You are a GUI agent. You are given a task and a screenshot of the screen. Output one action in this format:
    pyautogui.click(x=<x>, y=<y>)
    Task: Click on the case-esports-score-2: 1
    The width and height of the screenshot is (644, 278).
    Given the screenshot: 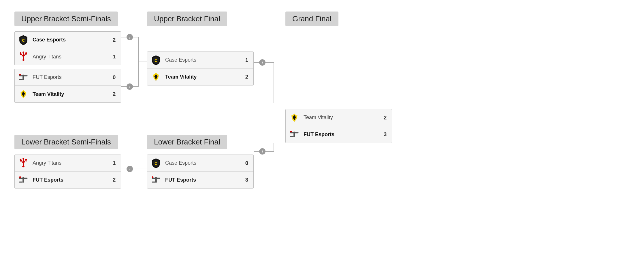 What is the action you would take?
    pyautogui.click(x=247, y=60)
    